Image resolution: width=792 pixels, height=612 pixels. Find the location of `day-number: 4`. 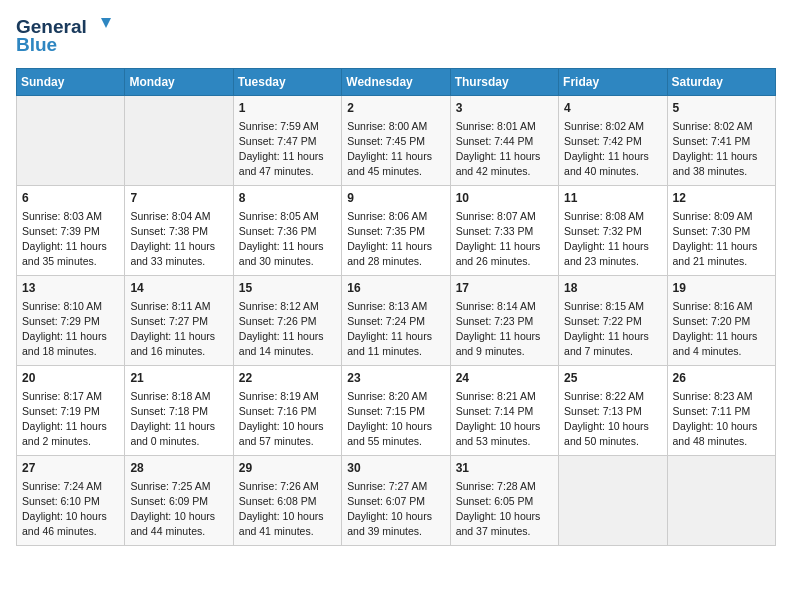

day-number: 4 is located at coordinates (612, 108).